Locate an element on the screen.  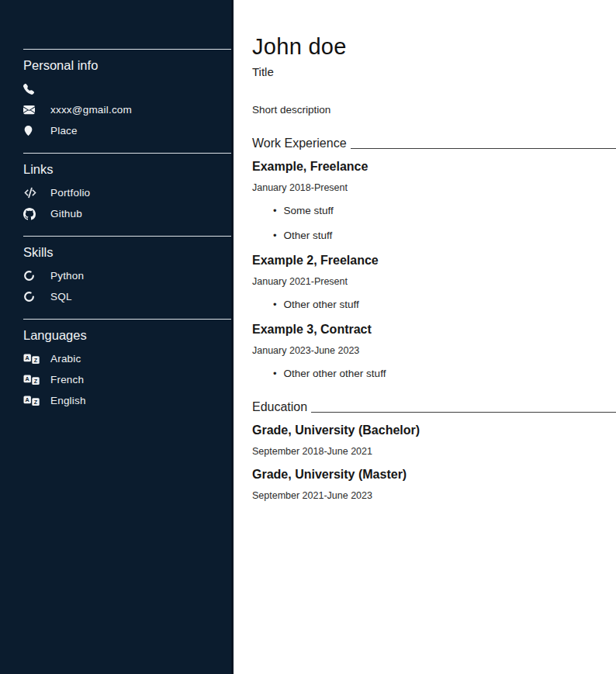
entry-bullets: Some stuff Other stuff is located at coordinates (434, 223).